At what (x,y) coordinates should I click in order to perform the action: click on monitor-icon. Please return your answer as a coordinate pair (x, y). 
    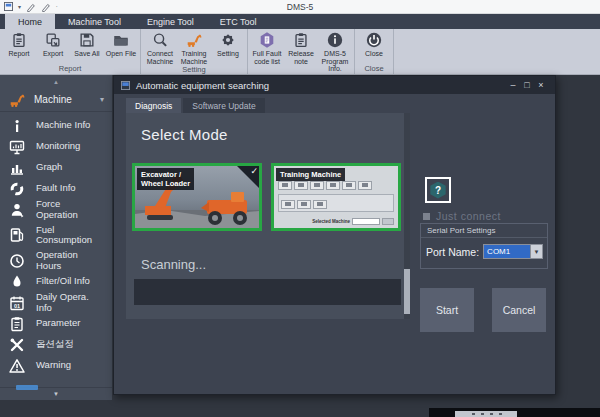
    Looking at the image, I should click on (17, 147).